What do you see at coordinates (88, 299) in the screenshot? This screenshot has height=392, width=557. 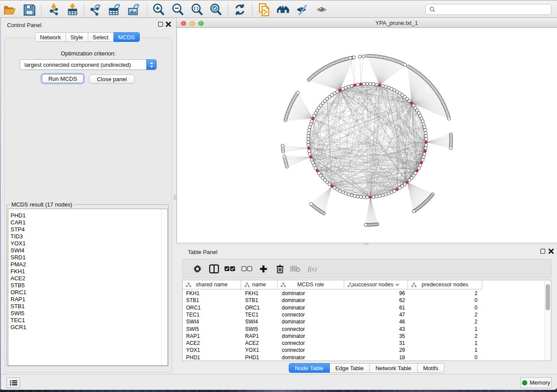 I see `mcds-result-item: RAP1` at bounding box center [88, 299].